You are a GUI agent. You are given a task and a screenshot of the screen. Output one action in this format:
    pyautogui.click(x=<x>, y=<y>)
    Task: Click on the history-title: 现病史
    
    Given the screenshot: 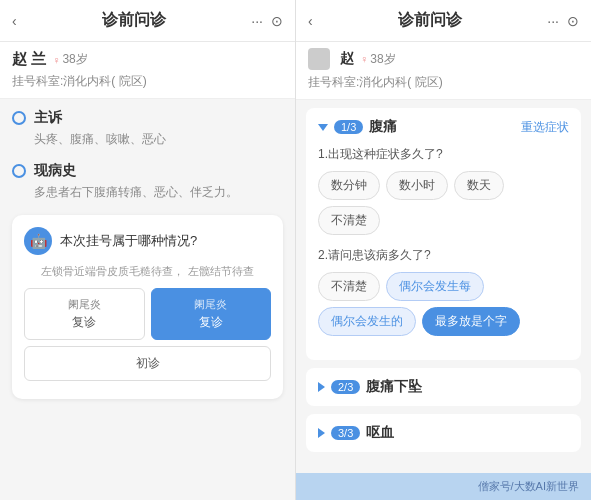 What is the action you would take?
    pyautogui.click(x=136, y=171)
    